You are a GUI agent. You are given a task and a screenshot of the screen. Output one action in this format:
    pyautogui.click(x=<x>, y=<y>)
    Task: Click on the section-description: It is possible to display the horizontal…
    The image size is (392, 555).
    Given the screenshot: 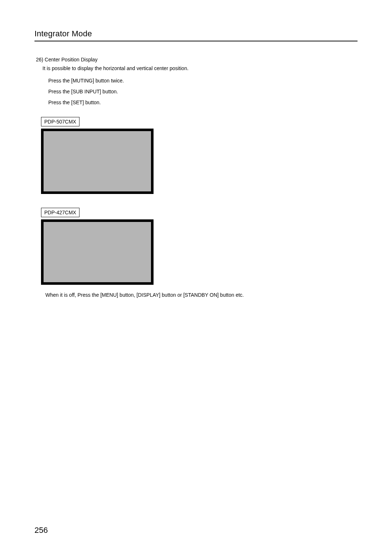 What is the action you would take?
    pyautogui.click(x=196, y=68)
    